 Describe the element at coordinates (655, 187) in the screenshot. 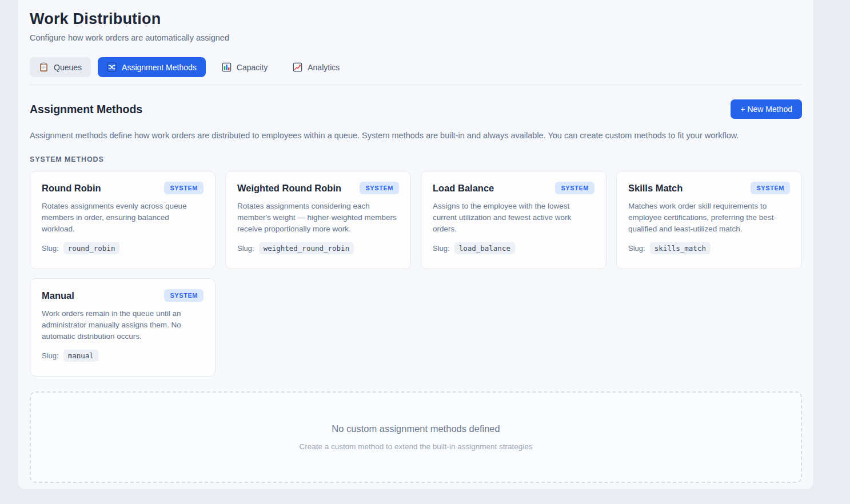

I see `method-name: Skills Match` at that location.